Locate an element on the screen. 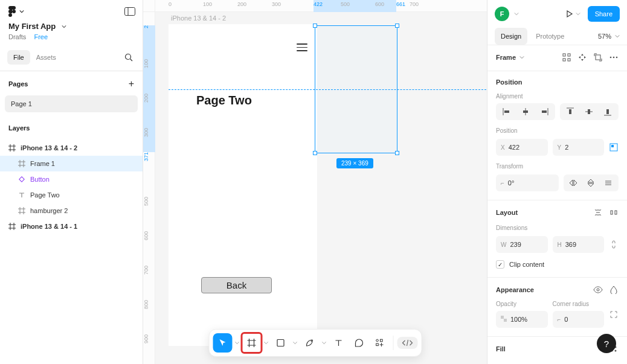 Image resolution: width=627 pixels, height=364 pixels. tool-devmode-toggle is located at coordinates (407, 343).